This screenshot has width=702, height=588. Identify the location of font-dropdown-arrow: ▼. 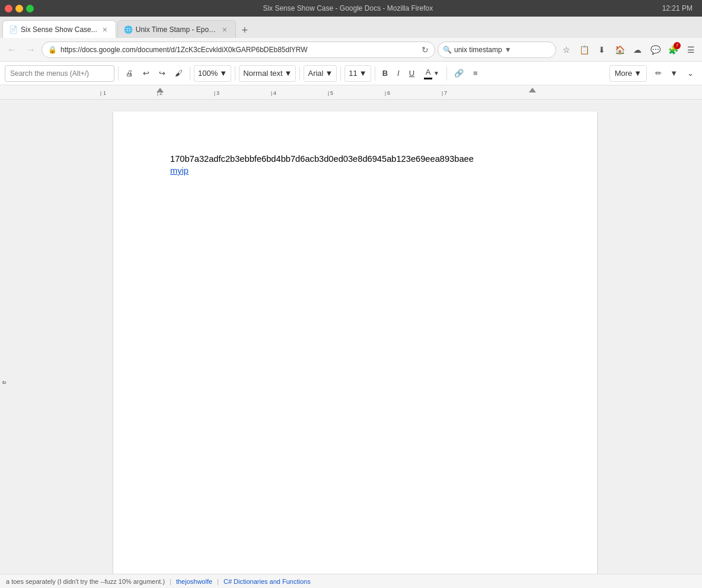
(328, 74).